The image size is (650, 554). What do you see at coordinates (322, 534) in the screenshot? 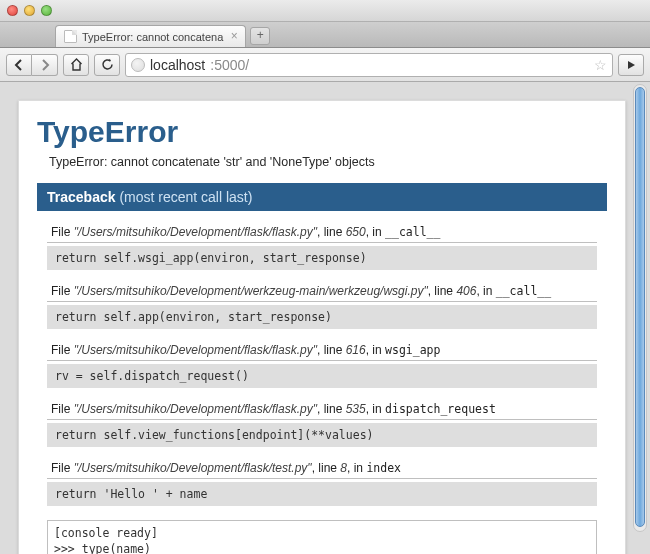
I see `console-ready: [console ready]` at bounding box center [322, 534].